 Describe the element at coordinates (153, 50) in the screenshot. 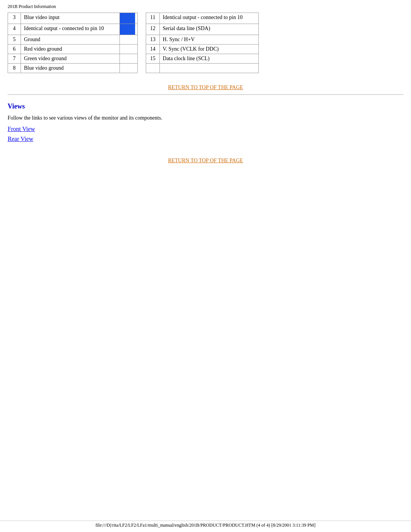

I see `right-pin-num-3: 14` at that location.